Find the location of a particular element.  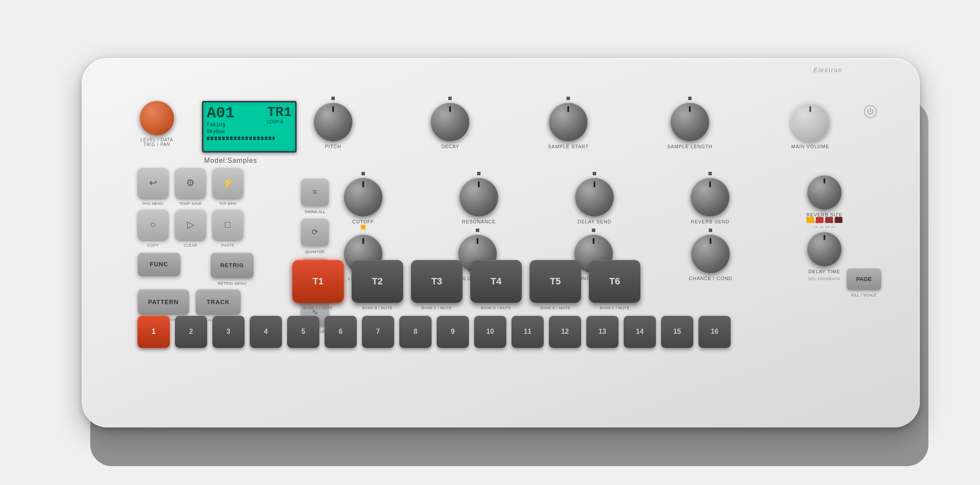

page-leds is located at coordinates (824, 220).